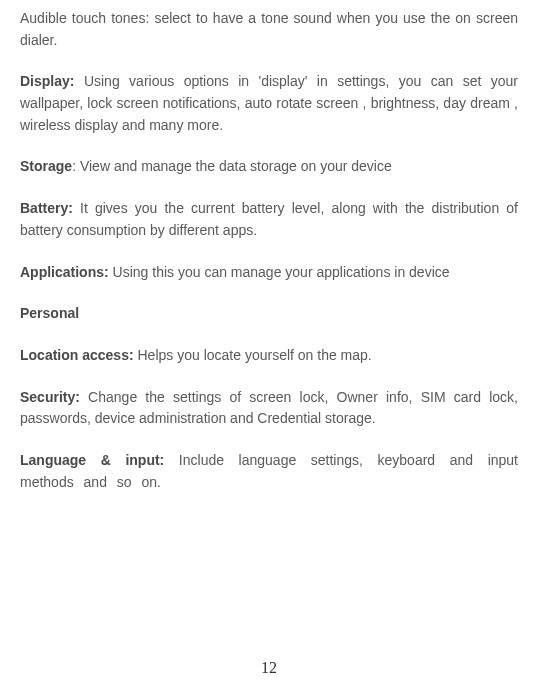 This screenshot has height=691, width=538. I want to click on applications-text: Using this you can manage your applicati…, so click(280, 272).